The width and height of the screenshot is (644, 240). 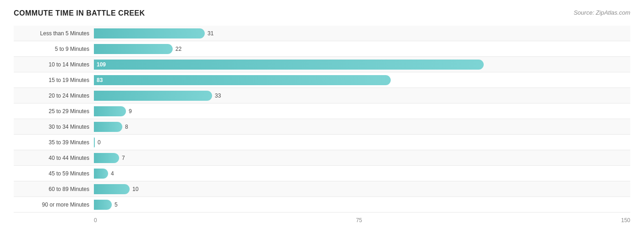 I want to click on table-row: 45 to 59 Minutes4, so click(x=322, y=174).